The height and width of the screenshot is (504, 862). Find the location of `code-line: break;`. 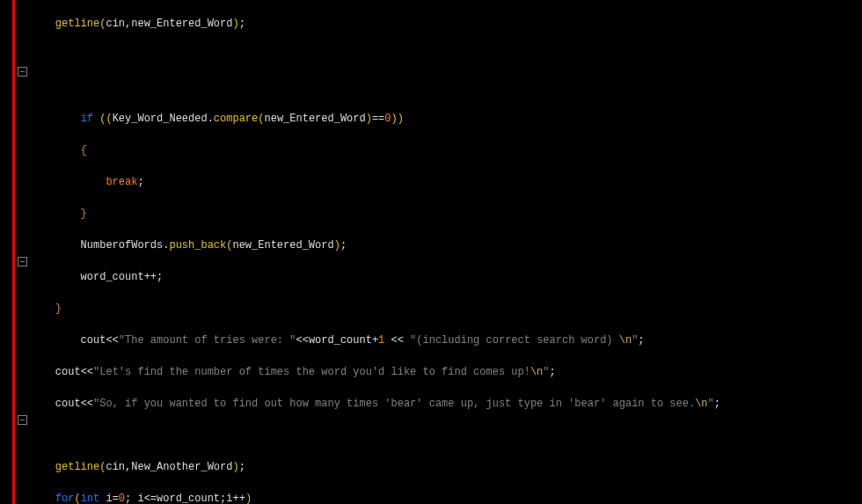

code-line: break; is located at coordinates (446, 182).